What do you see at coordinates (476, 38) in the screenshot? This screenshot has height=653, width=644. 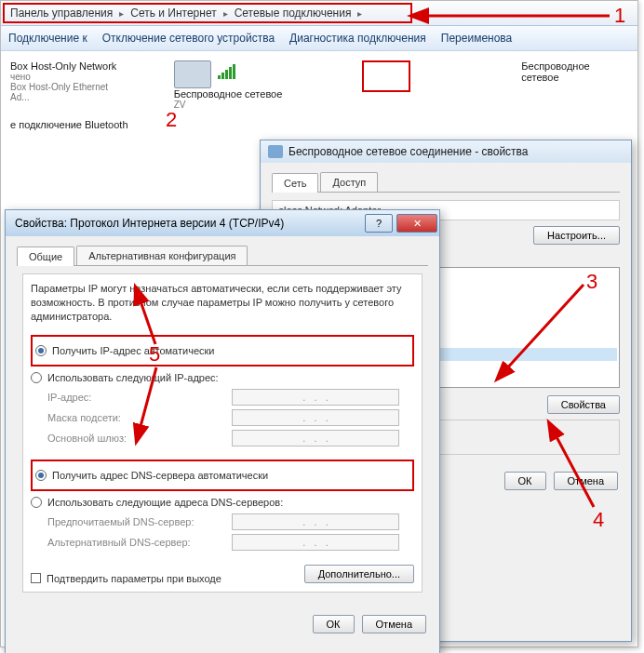 I see `toolbar-item: Переименова` at bounding box center [476, 38].